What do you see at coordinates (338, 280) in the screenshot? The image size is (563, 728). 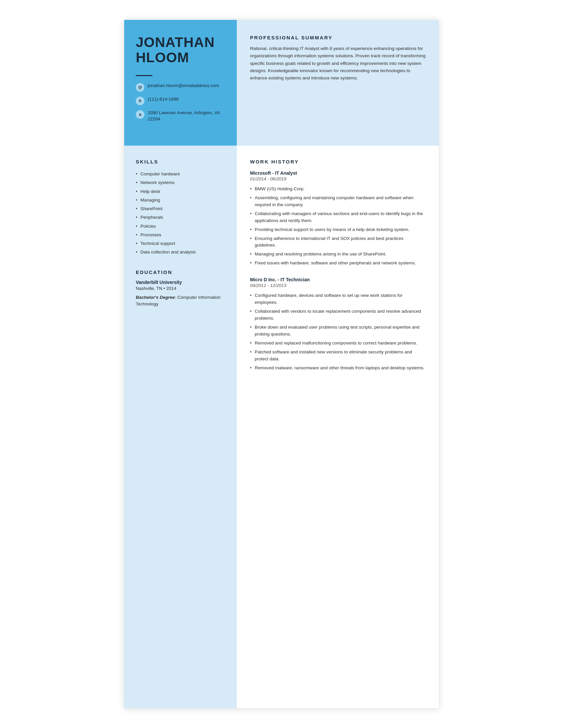 I see `job-header: Micro D Inc. - IT Technician` at bounding box center [338, 280].